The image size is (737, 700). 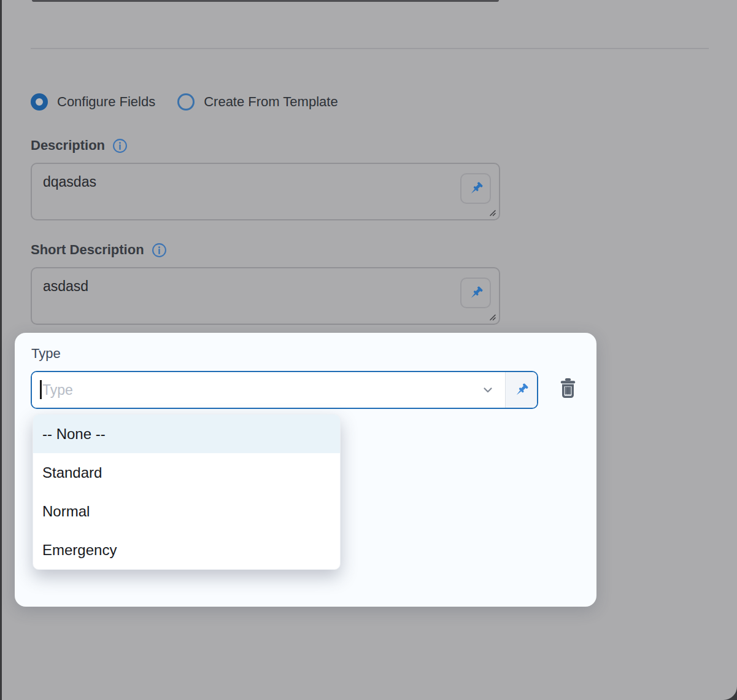 What do you see at coordinates (87, 250) in the screenshot?
I see `short-description-label: Short Description` at bounding box center [87, 250].